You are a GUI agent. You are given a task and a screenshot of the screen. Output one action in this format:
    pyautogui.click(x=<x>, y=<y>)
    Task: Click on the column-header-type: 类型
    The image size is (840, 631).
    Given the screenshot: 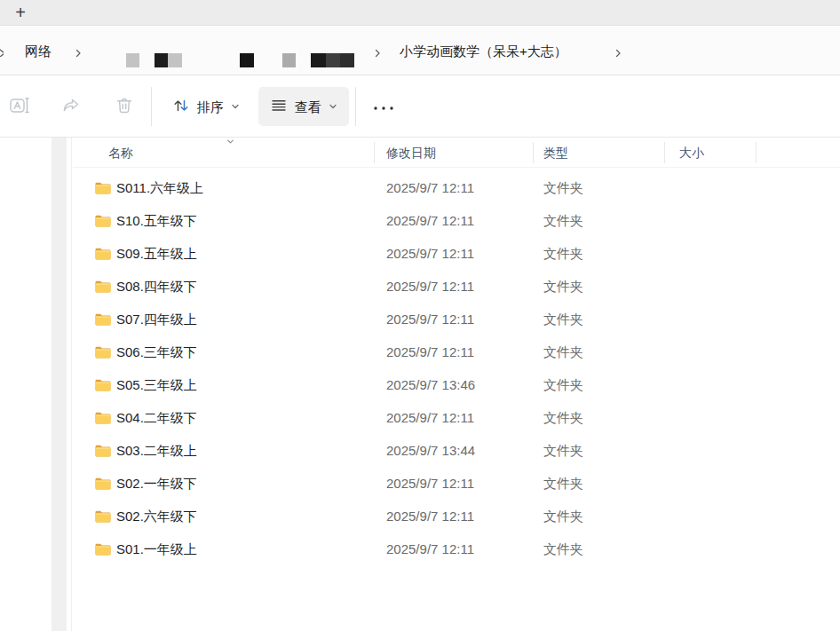 What is the action you would take?
    pyautogui.click(x=556, y=154)
    